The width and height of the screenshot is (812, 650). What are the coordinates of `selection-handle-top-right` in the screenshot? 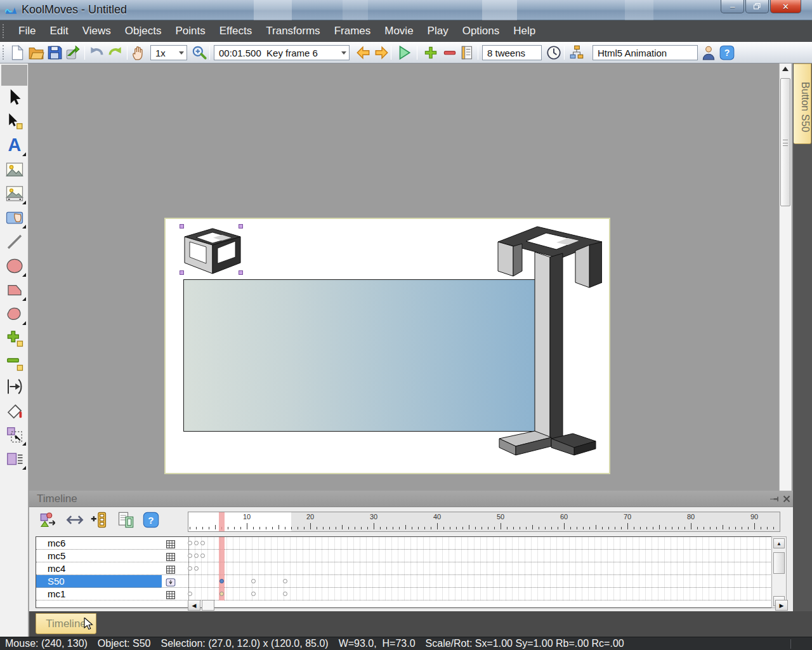 It's located at (241, 226).